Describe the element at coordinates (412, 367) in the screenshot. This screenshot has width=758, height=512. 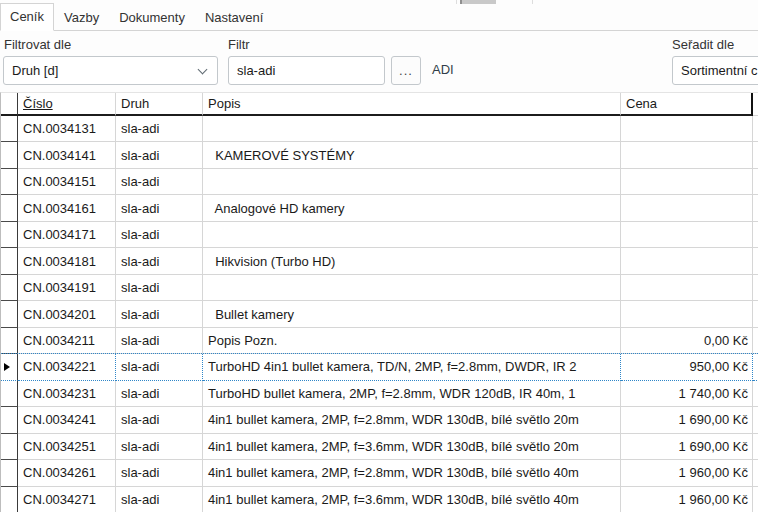
I see `cell-popis: TurboHD 4in1 bullet kamera, TD/N, 2MP, f…` at that location.